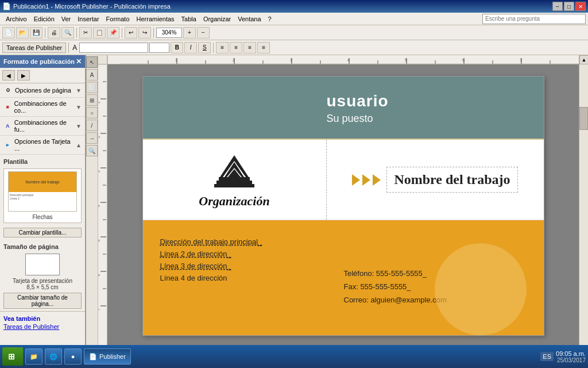  Describe the element at coordinates (79, 62) in the screenshot. I see `panel-close-btn: ✕` at that location.